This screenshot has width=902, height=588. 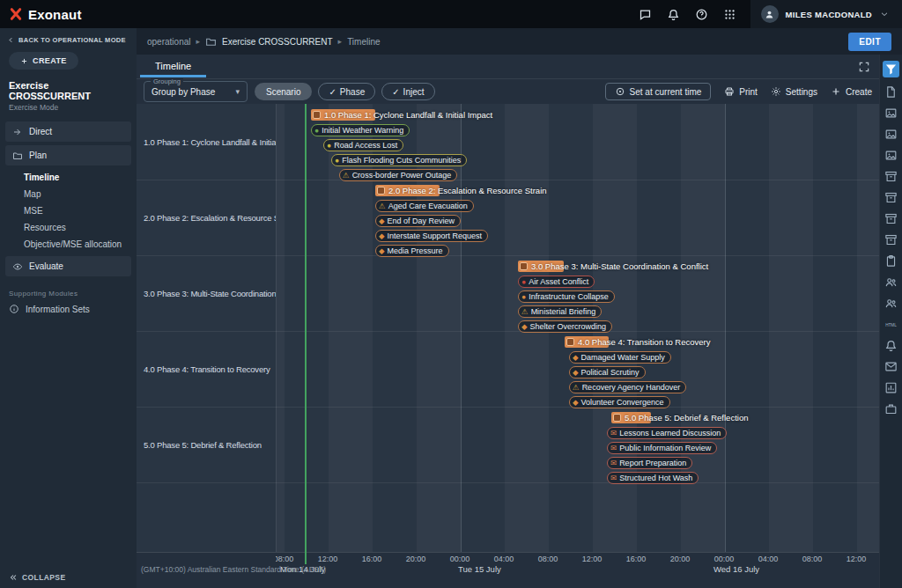 What do you see at coordinates (396, 92) in the screenshot?
I see `check-icon: ✓` at bounding box center [396, 92].